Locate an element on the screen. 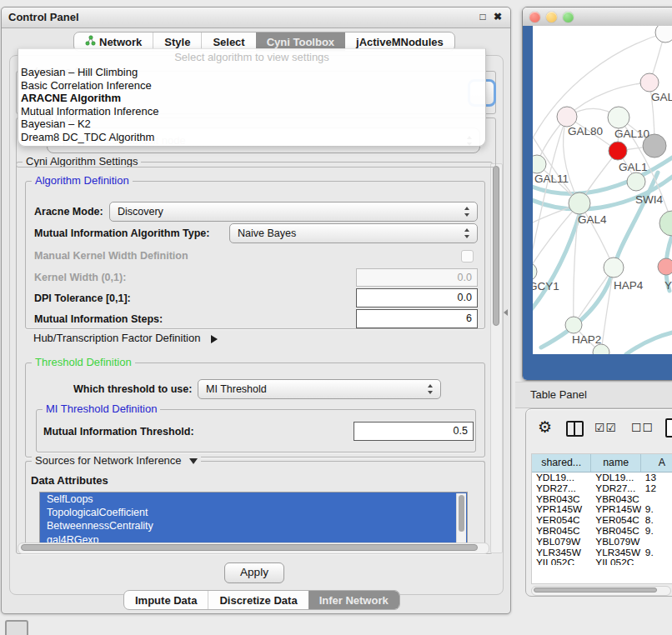 The width and height of the screenshot is (672, 635). algorithm-dropdown-list: Select algorithm to view settings Bayesi… is located at coordinates (252, 98).